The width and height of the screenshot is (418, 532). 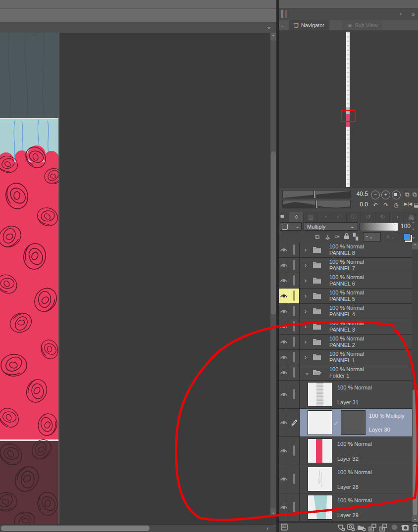 What do you see at coordinates (346, 281) in the screenshot?
I see `layer-folder-row: › 100 % Normal PANNEL 6` at bounding box center [346, 281].